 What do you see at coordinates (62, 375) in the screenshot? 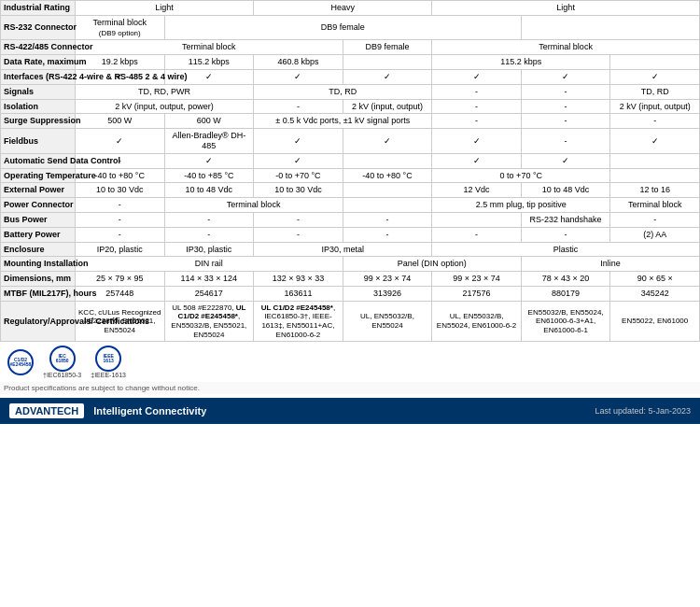
I see `cert-icon-iec61850-label: †IEC61850-3` at bounding box center [62, 375].